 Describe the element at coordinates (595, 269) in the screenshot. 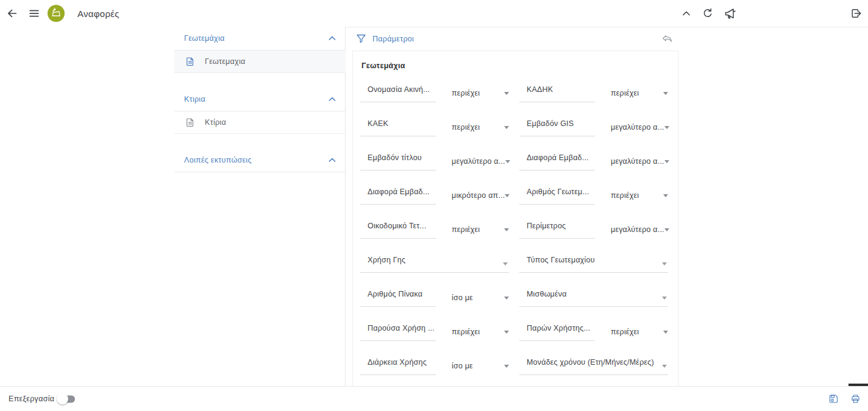

I see `filter-select-field: Τύπος Γεωτεμαχίου` at that location.